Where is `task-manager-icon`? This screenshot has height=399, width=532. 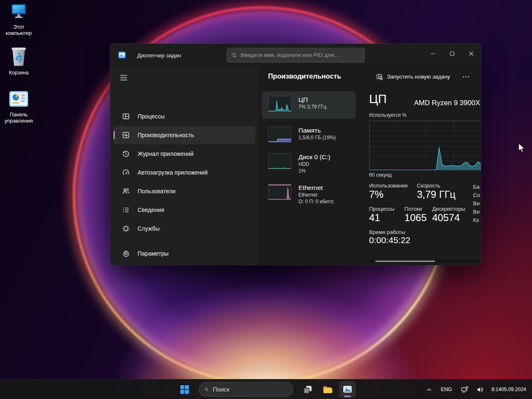
task-manager-icon is located at coordinates (347, 389).